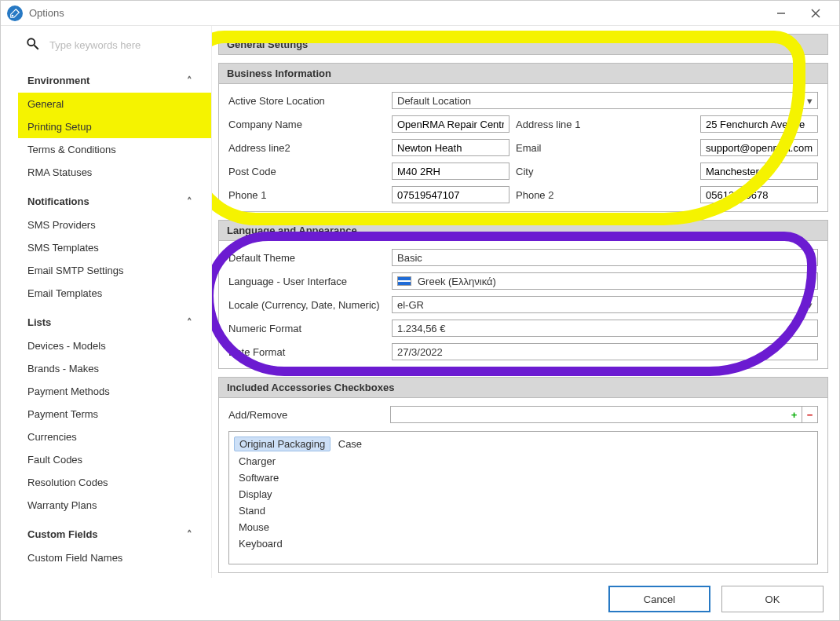  What do you see at coordinates (759, 124) in the screenshot?
I see `addr1-field` at bounding box center [759, 124].